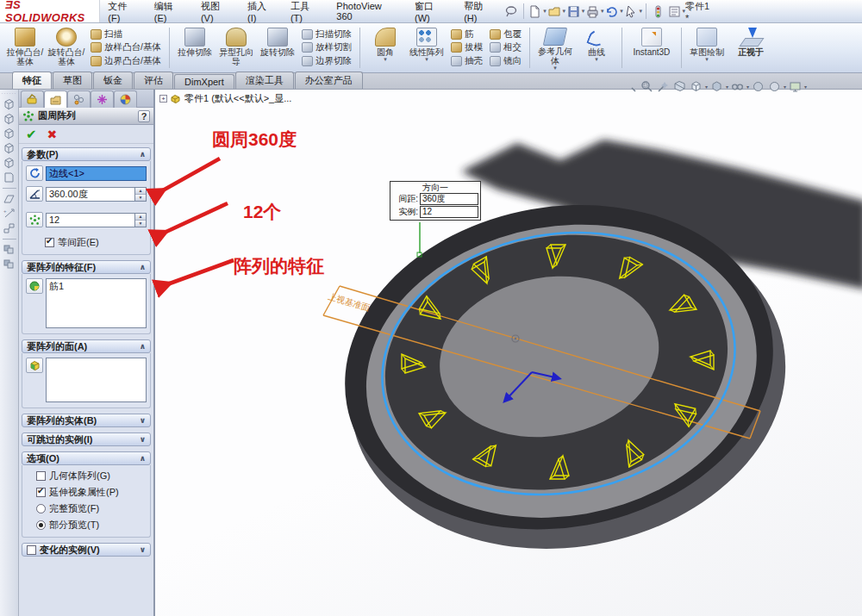  What do you see at coordinates (144, 116) in the screenshot?
I see `help-button: ?` at bounding box center [144, 116].